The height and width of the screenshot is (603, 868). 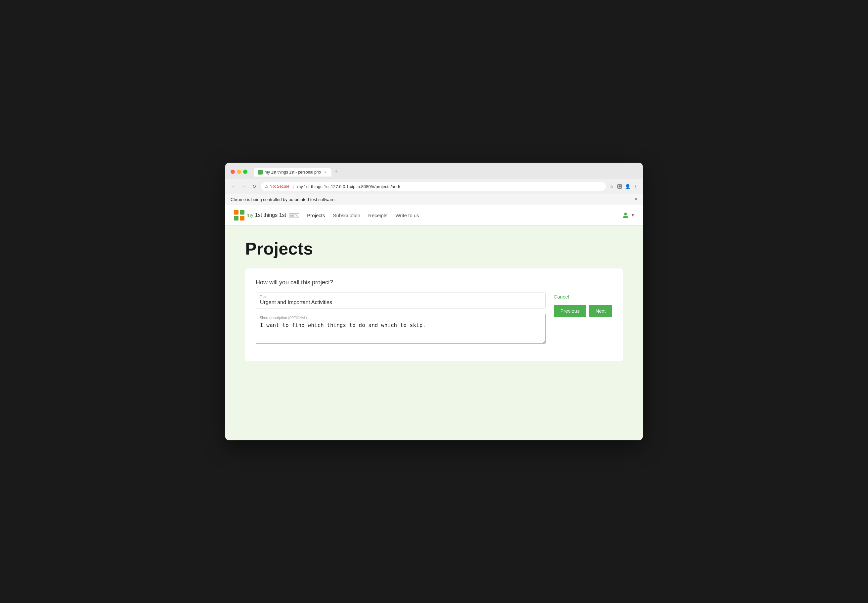 What do you see at coordinates (316, 215) in the screenshot?
I see `nav-projects: Projects` at bounding box center [316, 215].